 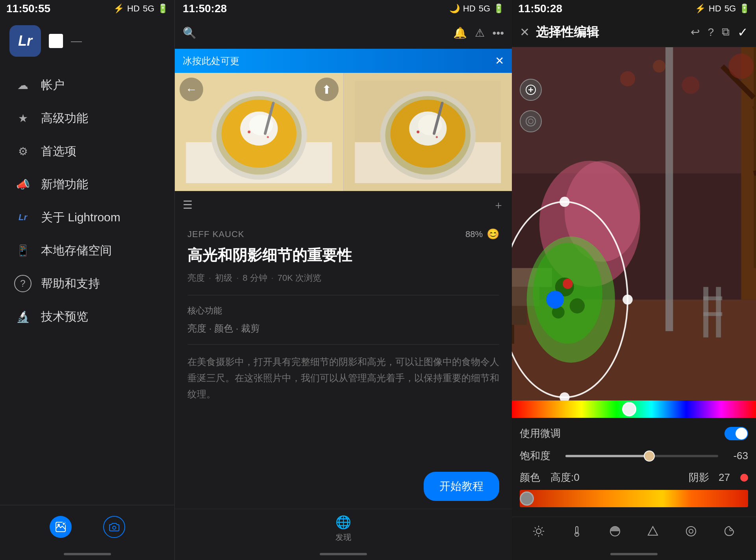 I want to click on status-icons-mid: 🌙 HD 5G 🔋, so click(x=476, y=9).